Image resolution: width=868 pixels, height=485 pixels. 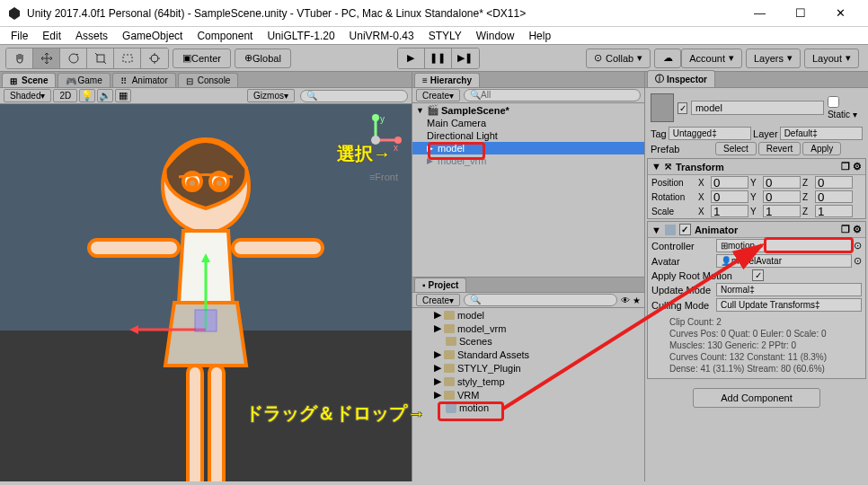 What do you see at coordinates (262, 58) in the screenshot?
I see `rotation-mode: ⊕ Global` at bounding box center [262, 58].